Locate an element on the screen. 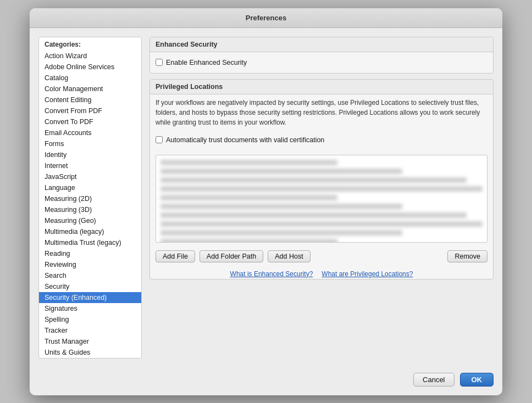 This screenshot has width=532, height=403. sidebar-item-multimedia-trust-legacy: Multimedia Trust (legacy) is located at coordinates (90, 243).